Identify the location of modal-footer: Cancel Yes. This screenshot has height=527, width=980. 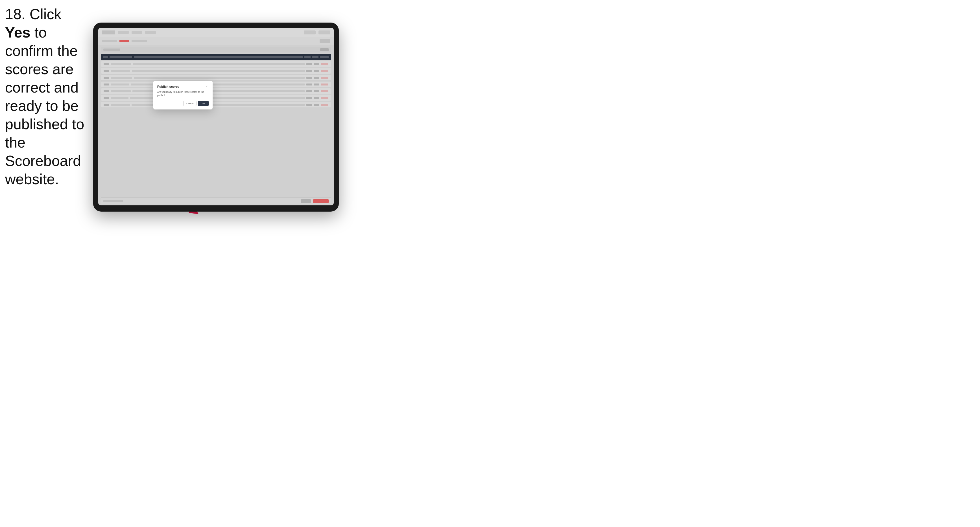
(183, 103).